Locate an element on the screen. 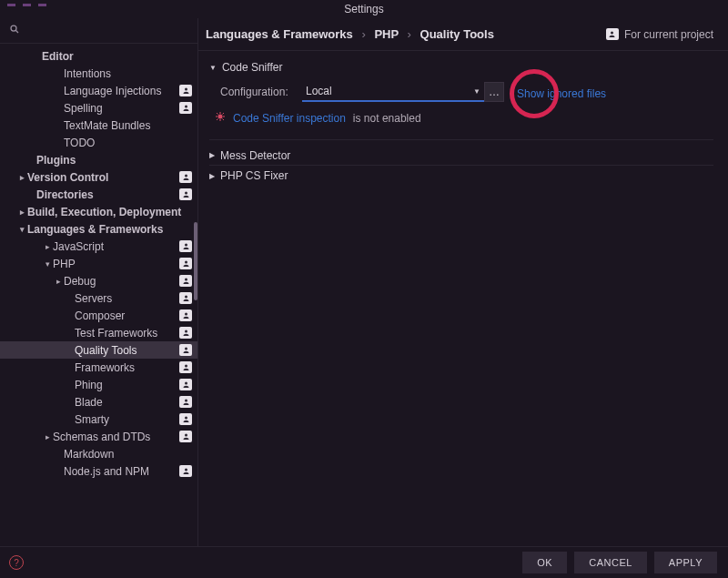 Image resolution: width=728 pixels, height=578 pixels. sidebar-item-label: Plugins is located at coordinates (115, 160).